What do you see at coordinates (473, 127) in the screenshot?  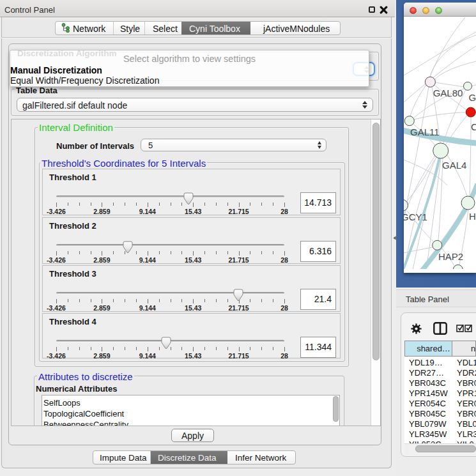 I see `svg-text: C` at bounding box center [473, 127].